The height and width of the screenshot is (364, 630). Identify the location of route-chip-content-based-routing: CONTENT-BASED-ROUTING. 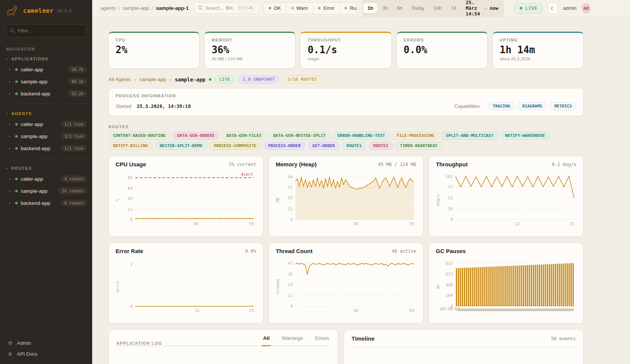
(139, 136).